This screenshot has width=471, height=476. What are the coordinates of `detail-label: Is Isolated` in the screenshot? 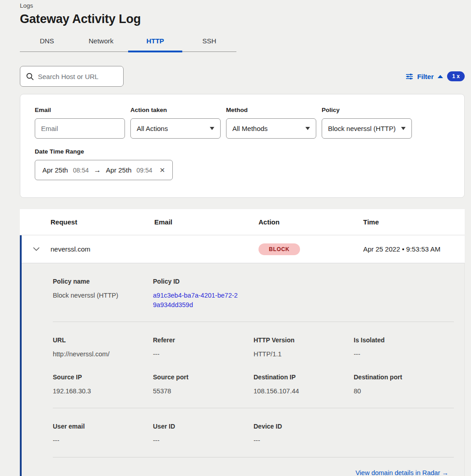 It's located at (404, 340).